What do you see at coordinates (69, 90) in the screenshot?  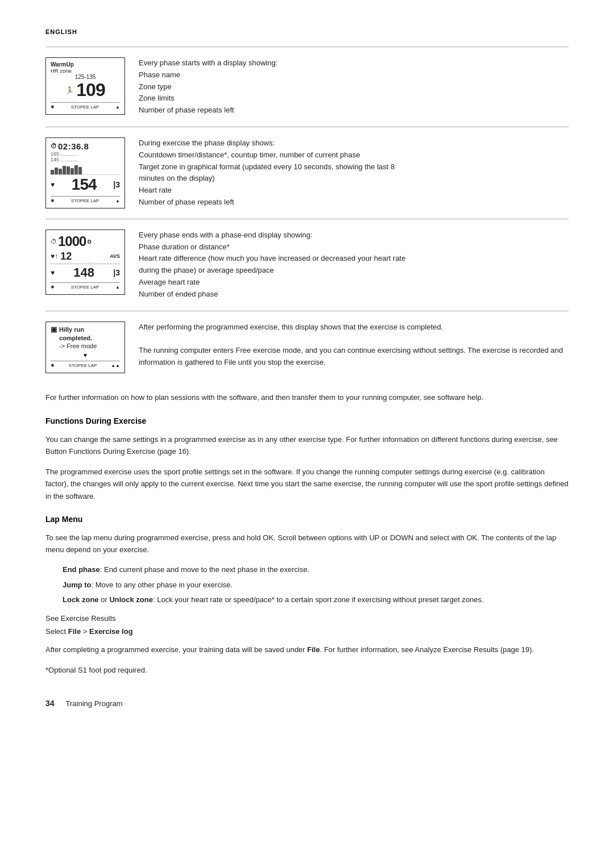 I see `device1-icon: 🏃` at bounding box center [69, 90].